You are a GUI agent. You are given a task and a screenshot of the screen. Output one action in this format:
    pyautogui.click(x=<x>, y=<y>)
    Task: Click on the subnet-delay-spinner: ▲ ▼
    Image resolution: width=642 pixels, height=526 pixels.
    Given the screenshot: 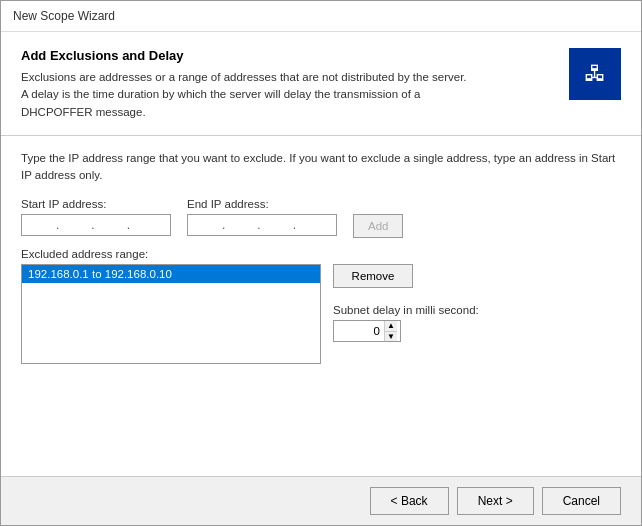 What is the action you would take?
    pyautogui.click(x=367, y=331)
    